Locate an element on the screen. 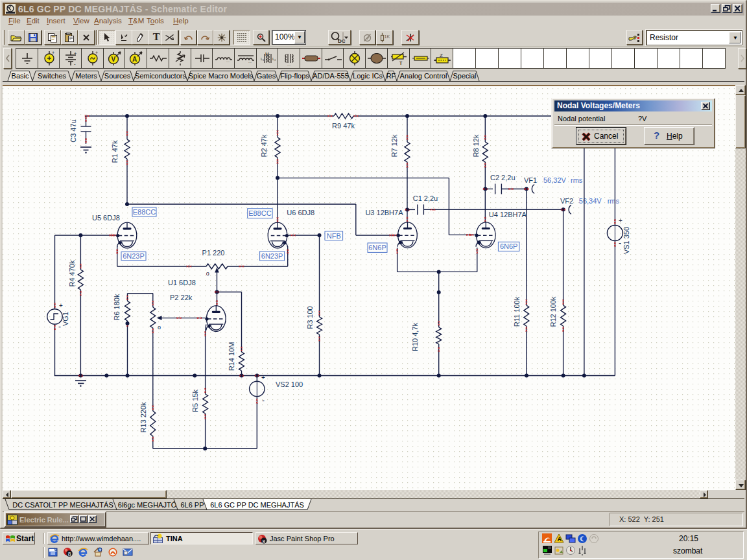 Image resolution: width=747 pixels, height=560 pixels. svg-text: 56,34V is located at coordinates (591, 201).